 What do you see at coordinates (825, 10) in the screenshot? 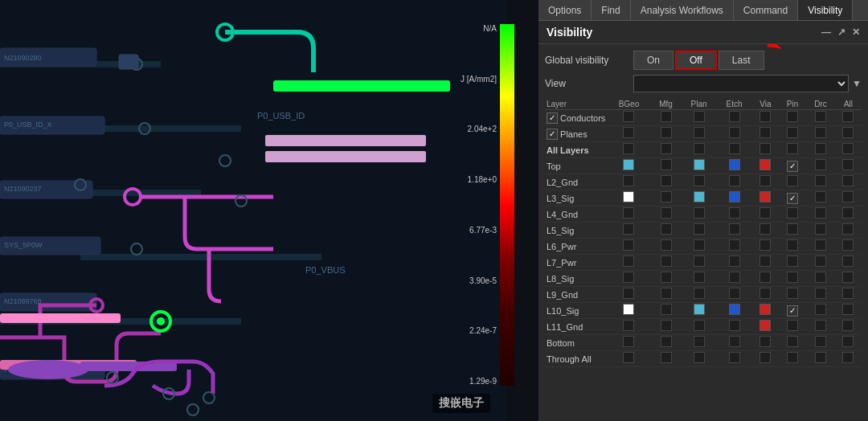
I see `tab-visibility: Visibility` at bounding box center [825, 10].